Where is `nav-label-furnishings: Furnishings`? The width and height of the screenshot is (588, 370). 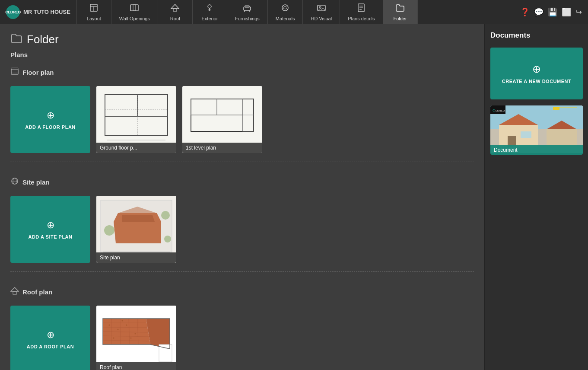
nav-label-furnishings: Furnishings is located at coordinates (247, 19).